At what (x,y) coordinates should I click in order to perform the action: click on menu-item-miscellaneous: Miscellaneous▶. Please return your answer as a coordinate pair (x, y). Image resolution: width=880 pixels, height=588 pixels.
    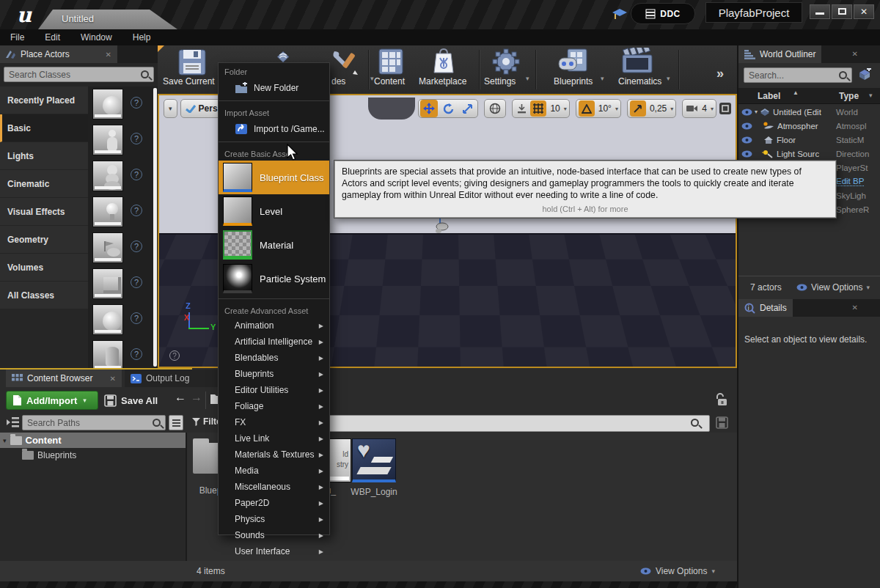
    Looking at the image, I should click on (274, 487).